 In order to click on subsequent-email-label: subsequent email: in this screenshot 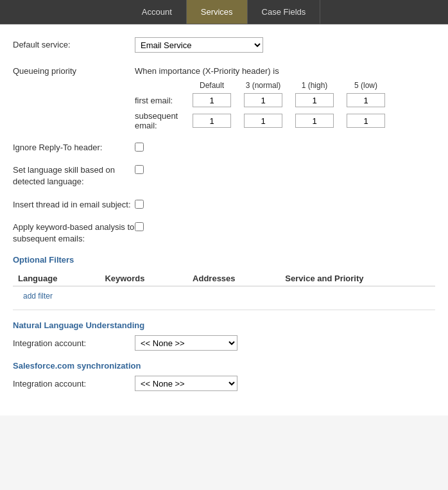, I will do `click(160, 121)`.